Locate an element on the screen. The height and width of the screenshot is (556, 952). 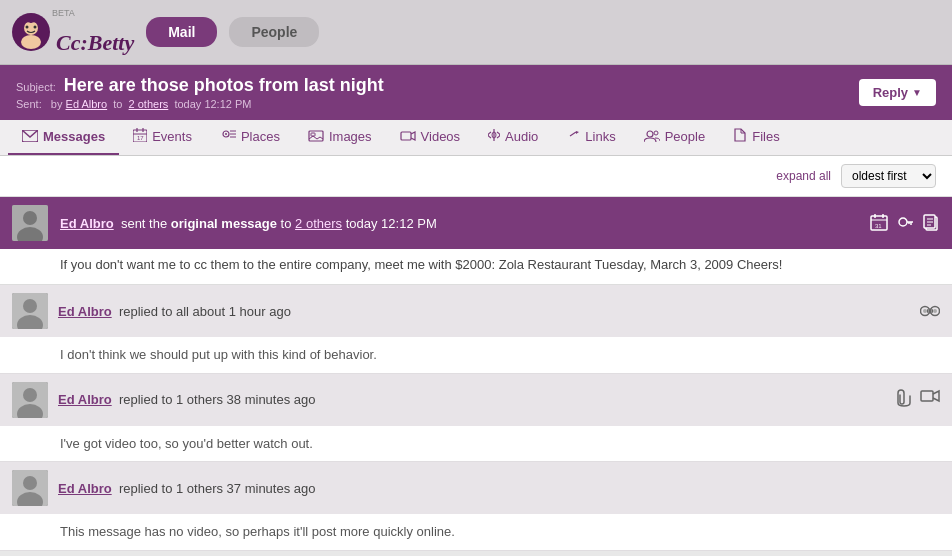
svg-text: 17 is located at coordinates (140, 138).